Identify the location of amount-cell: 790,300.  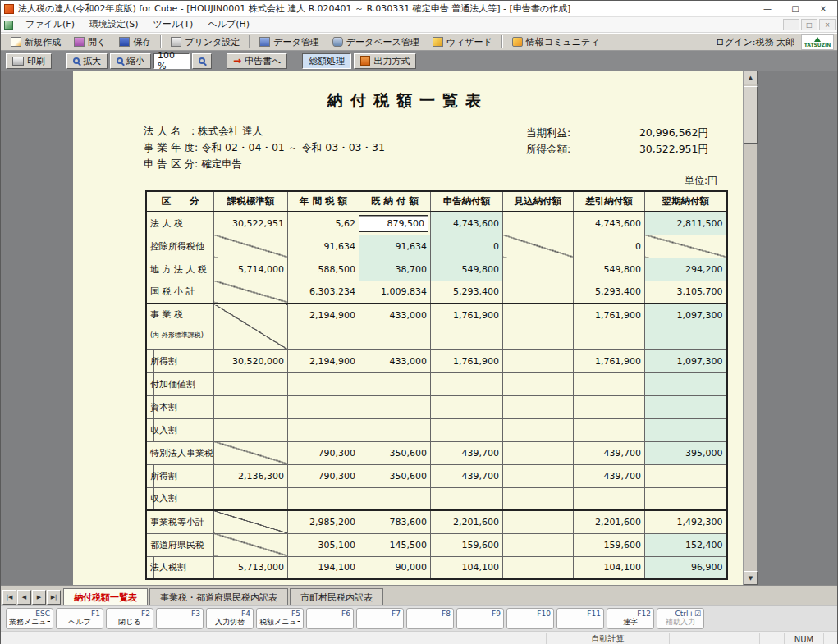
(323, 453).